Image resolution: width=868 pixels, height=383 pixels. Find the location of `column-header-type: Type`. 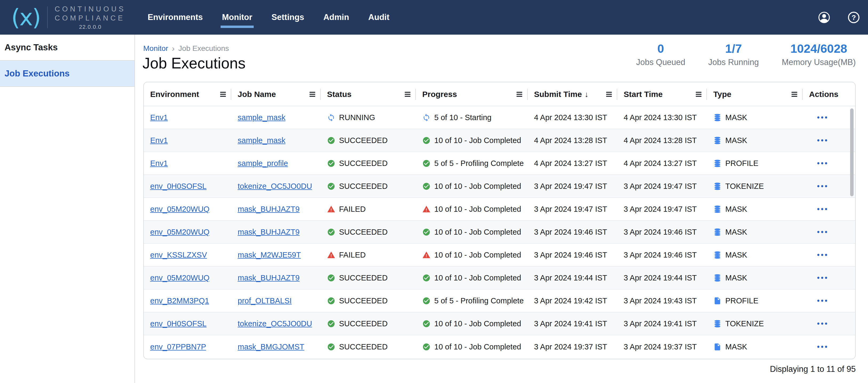

column-header-type: Type is located at coordinates (755, 94).